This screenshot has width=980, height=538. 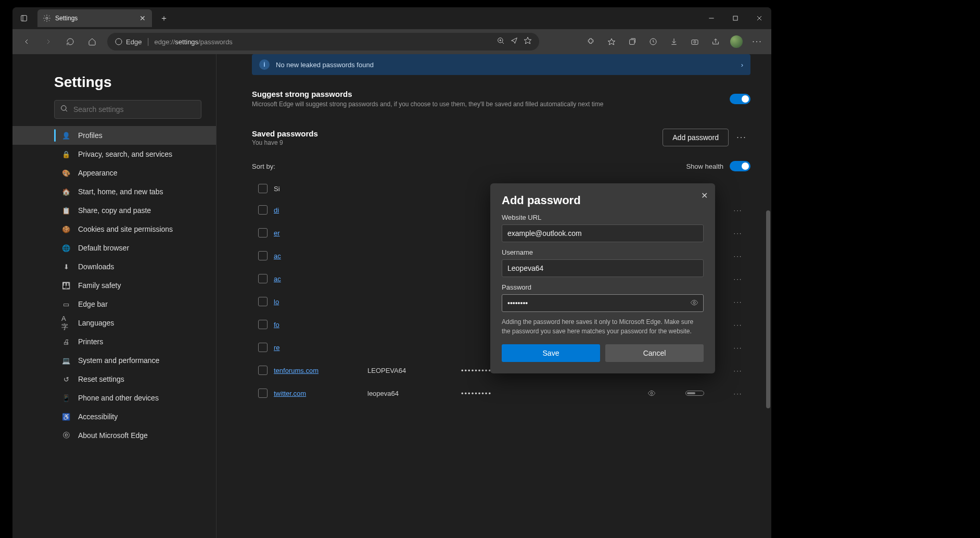 I want to click on sidebar-item-cookies-and-site-permissions: 🍪Cookies and site permissions, so click(x=114, y=229).